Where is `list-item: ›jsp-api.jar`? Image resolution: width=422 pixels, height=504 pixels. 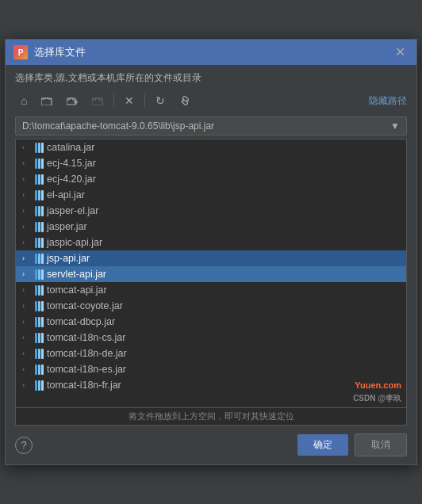
list-item: ›jsp-api.jar is located at coordinates (211, 258).